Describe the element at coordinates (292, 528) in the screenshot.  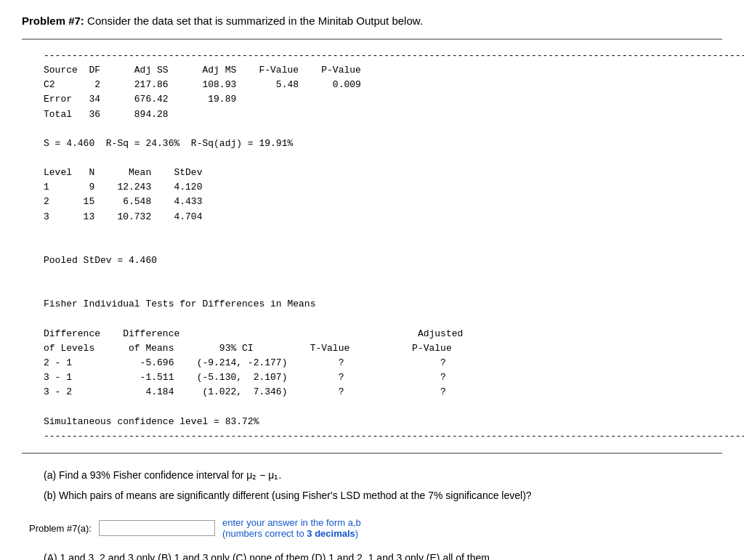
I see `answer-hint: enter your answer in the form a,b (numbe…` at that location.